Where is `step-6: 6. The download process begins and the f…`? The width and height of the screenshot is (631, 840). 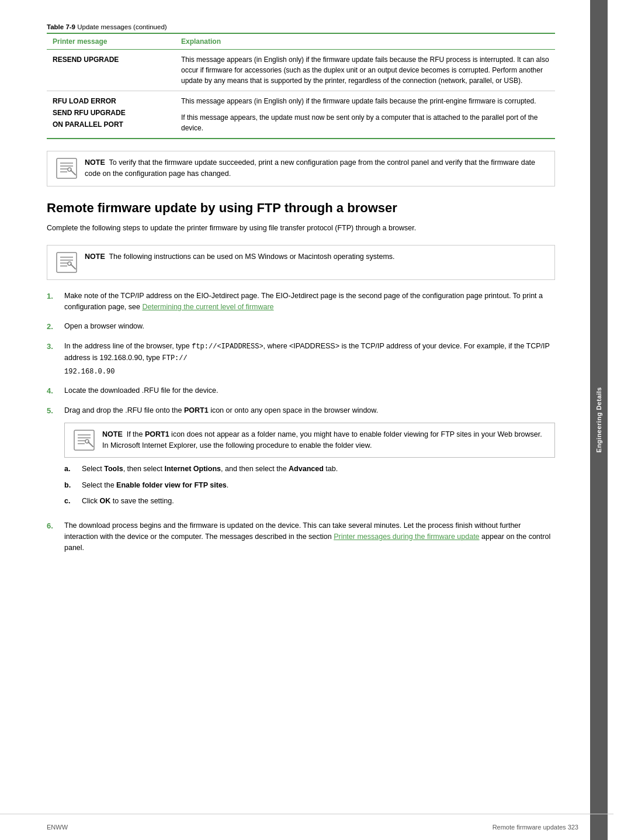
step-6: 6. The download process begins and the f… is located at coordinates (301, 537).